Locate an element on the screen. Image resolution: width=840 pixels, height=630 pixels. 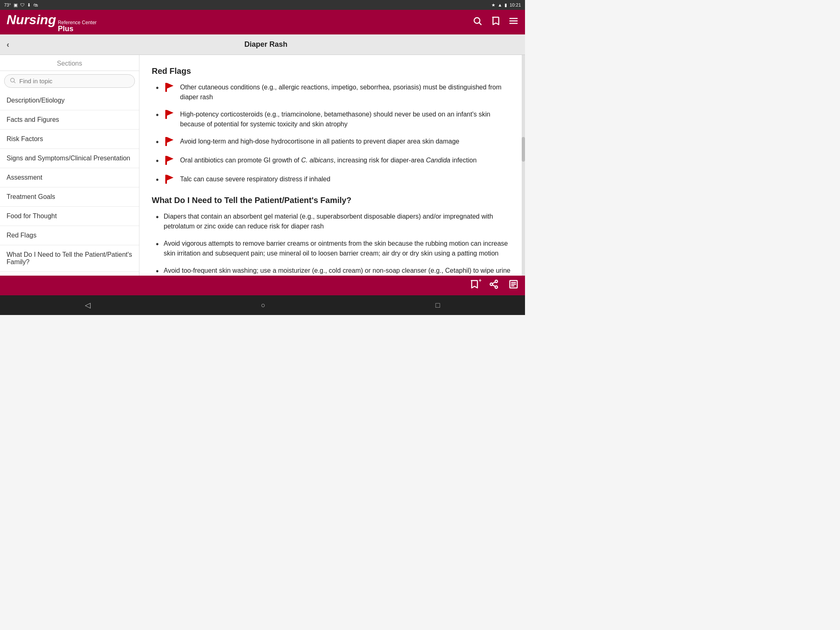
what-bullet-1: Diapers that contain an absorbent gel ma… is located at coordinates (338, 221).